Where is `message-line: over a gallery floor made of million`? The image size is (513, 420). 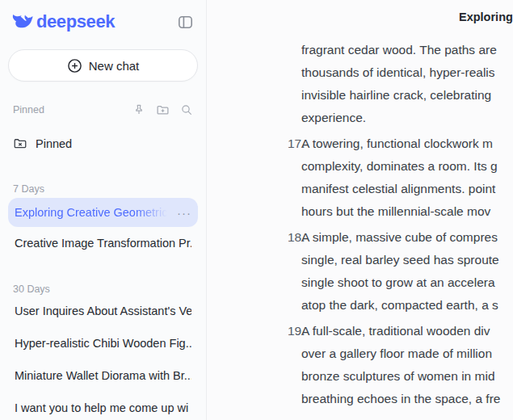 message-line: over a gallery floor made of million is located at coordinates (360, 354).